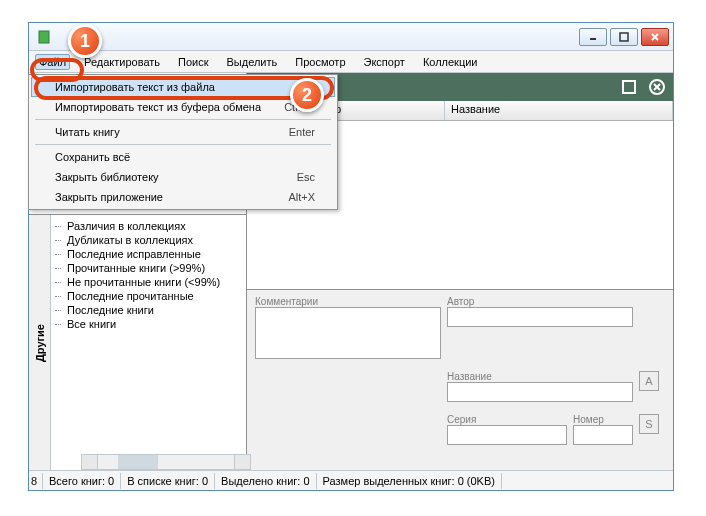 The image size is (706, 516). Describe the element at coordinates (410, 481) in the screenshot. I see `status-size: Размер выделенных книг: 0 (0KB)` at that location.